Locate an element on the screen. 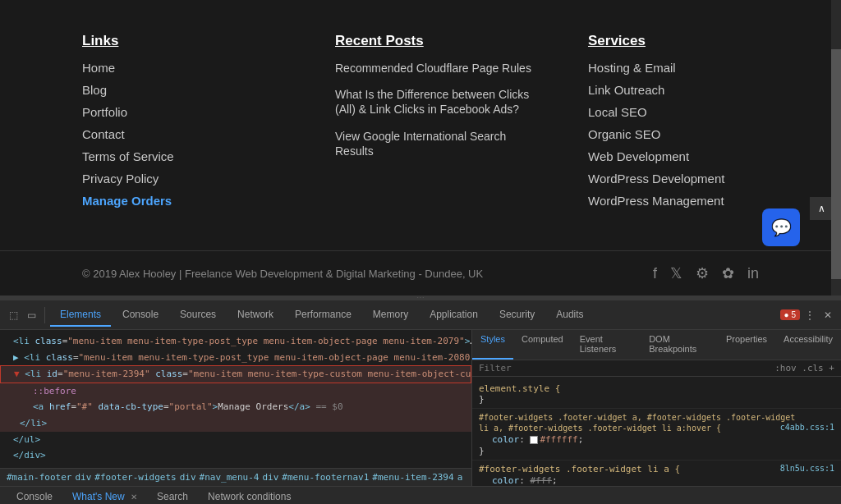 The height and width of the screenshot is (504, 841). more-options-button: ⋮ is located at coordinates (810, 315).